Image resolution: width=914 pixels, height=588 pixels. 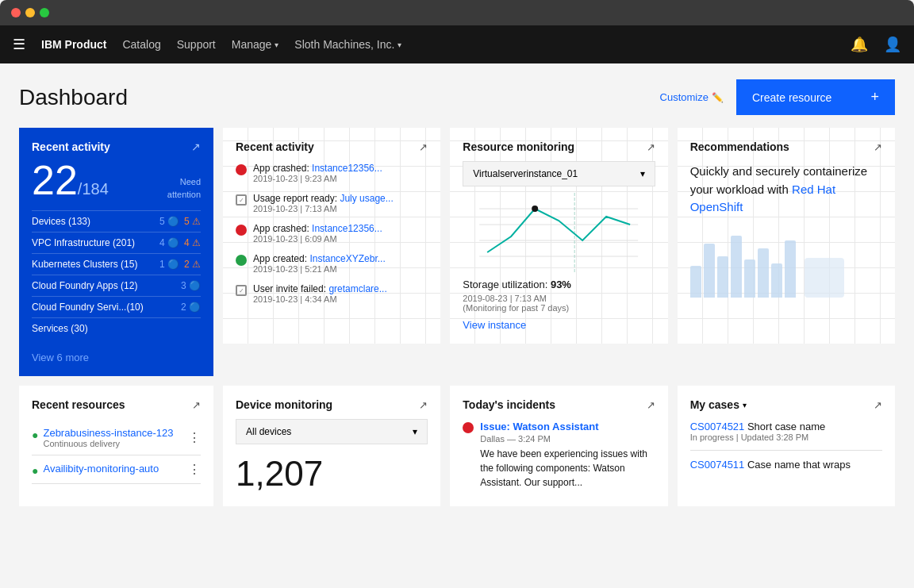 I want to click on dot-yellow, so click(x=30, y=13).